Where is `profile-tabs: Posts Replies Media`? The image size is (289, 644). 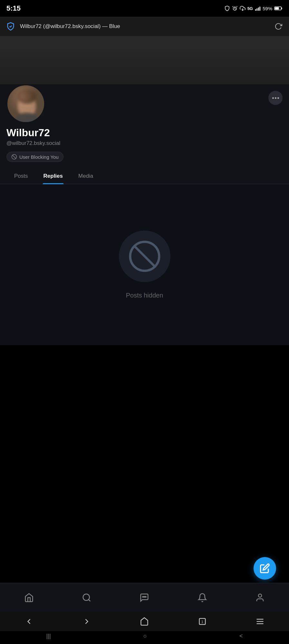
profile-tabs: Posts Replies Media is located at coordinates (144, 176).